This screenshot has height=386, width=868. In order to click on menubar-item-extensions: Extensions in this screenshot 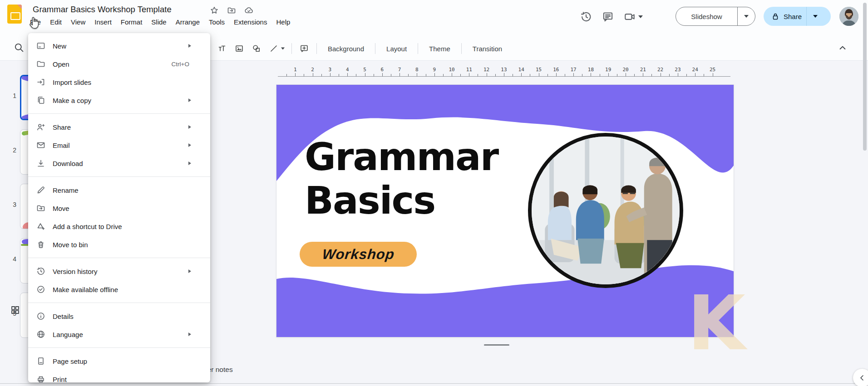, I will do `click(251, 22)`.